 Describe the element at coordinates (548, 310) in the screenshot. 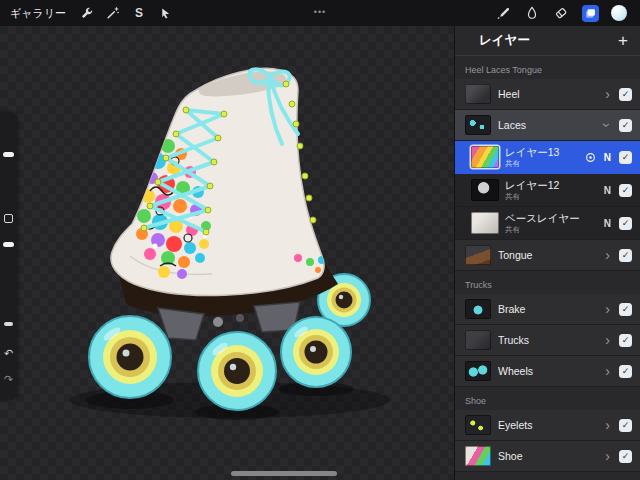

I see `layer-row-brake: Brake › ✓` at that location.